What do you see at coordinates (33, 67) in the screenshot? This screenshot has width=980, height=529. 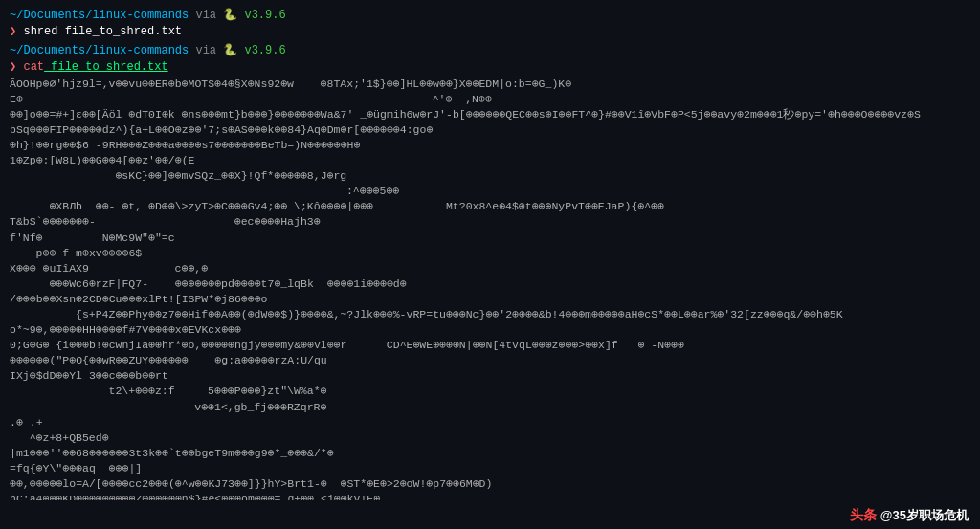 I see `cmd-cat: cat` at bounding box center [33, 67].